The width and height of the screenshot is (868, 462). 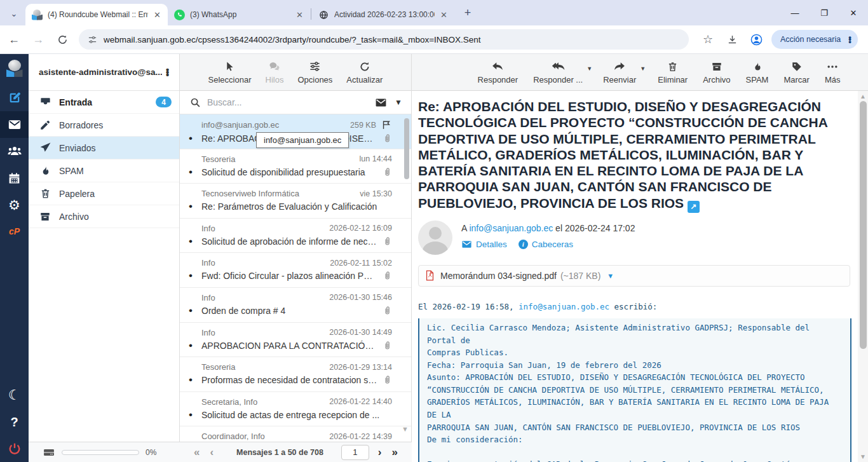 I want to click on folder-archivo: Archivo, so click(x=104, y=217).